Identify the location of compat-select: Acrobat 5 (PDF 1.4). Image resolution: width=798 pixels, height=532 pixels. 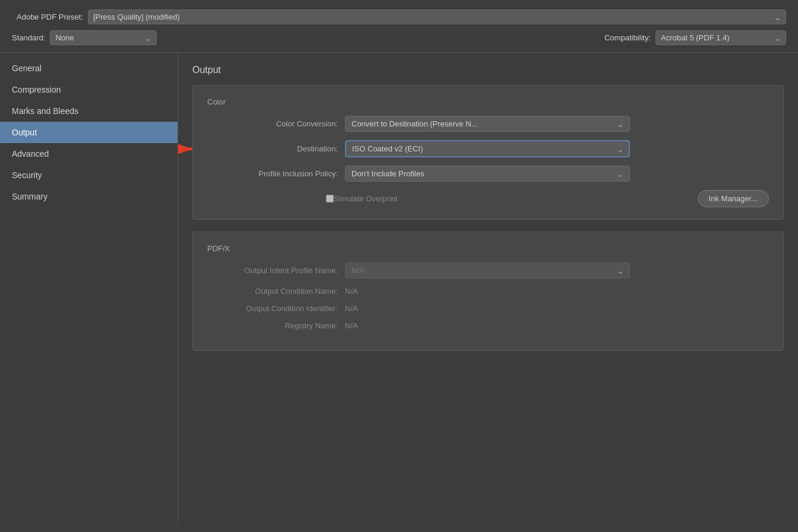
(721, 38).